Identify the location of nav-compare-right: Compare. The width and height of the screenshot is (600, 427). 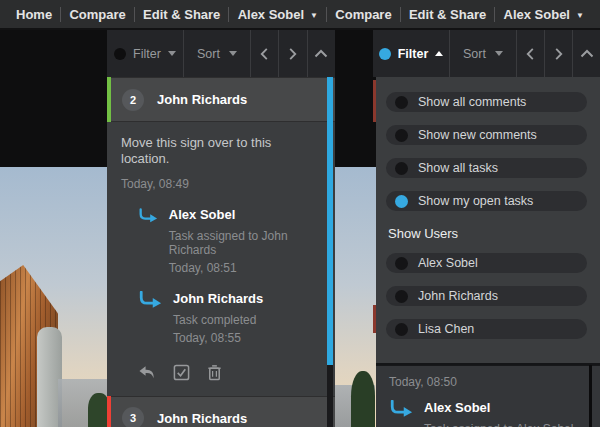
(363, 14).